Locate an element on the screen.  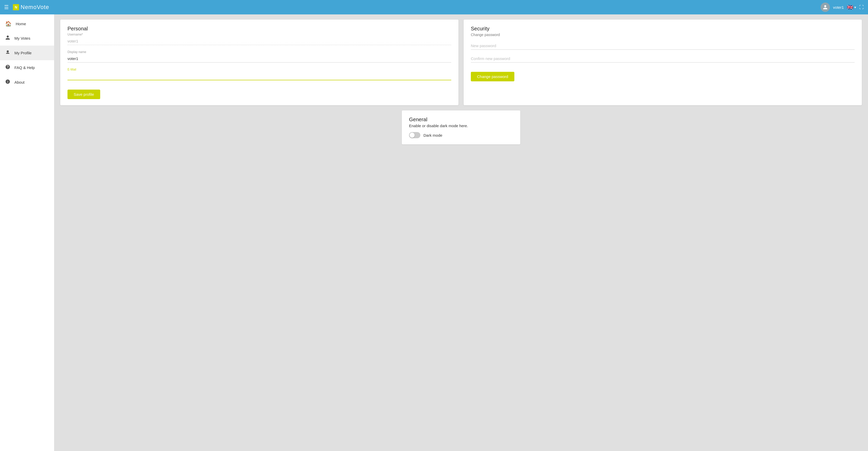
logo-text: NemoVote is located at coordinates (35, 7).